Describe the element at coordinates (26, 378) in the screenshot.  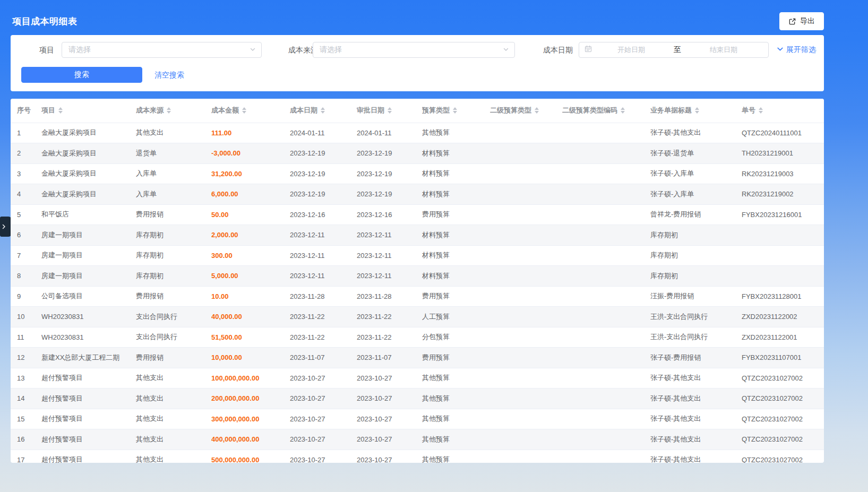
I see `table-cell: 13` at that location.